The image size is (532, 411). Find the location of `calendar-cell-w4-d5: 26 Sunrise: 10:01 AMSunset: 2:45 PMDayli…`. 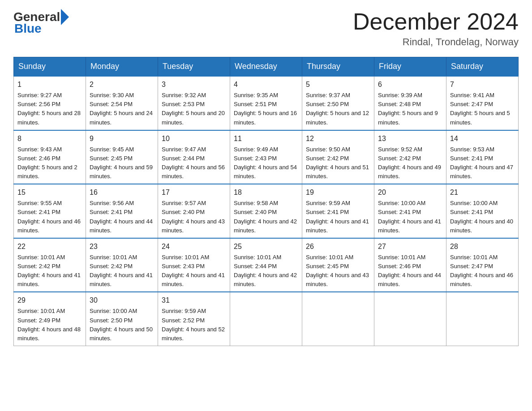

calendar-cell-w4-d5: 26 Sunrise: 10:01 AMSunset: 2:45 PMDayli… is located at coordinates (339, 265).